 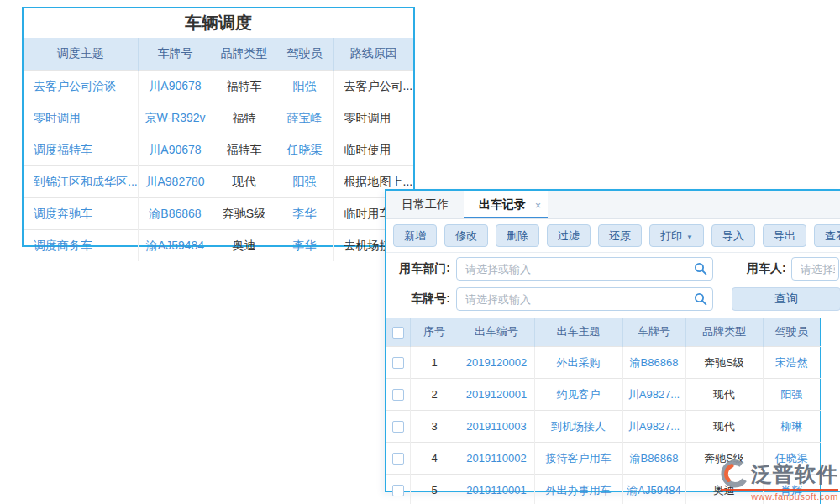 I want to click on table-row: 1 2019120002 外出采购 渝B86868 奔驰S级 宋浩然, so click(x=603, y=363).